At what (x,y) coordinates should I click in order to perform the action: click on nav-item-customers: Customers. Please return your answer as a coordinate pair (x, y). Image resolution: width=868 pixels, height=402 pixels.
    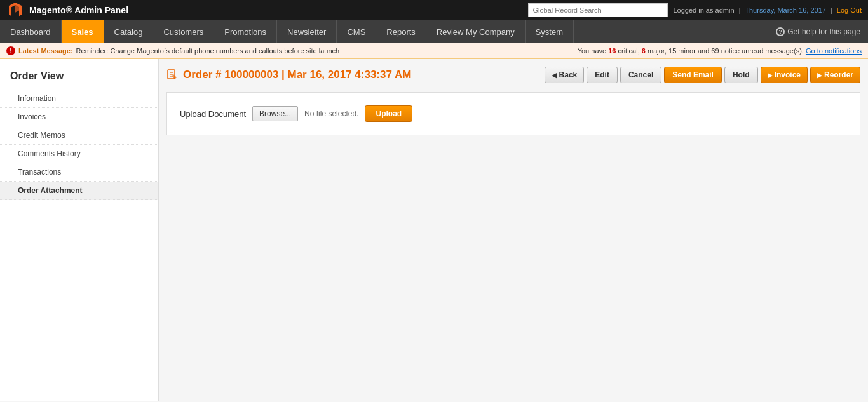
    Looking at the image, I should click on (184, 32).